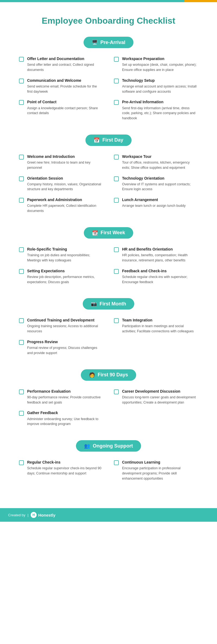 The image size is (217, 644). Describe the element at coordinates (61, 184) in the screenshot. I see `checklist-item-first-day-2: Orientation SessionCompany history, miss…` at that location.